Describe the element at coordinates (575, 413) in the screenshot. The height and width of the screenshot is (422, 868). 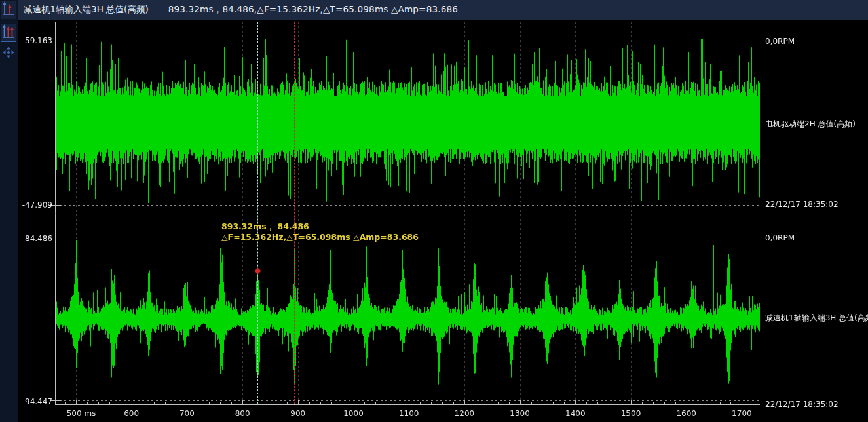
I see `x-tick-label: 1400` at that location.